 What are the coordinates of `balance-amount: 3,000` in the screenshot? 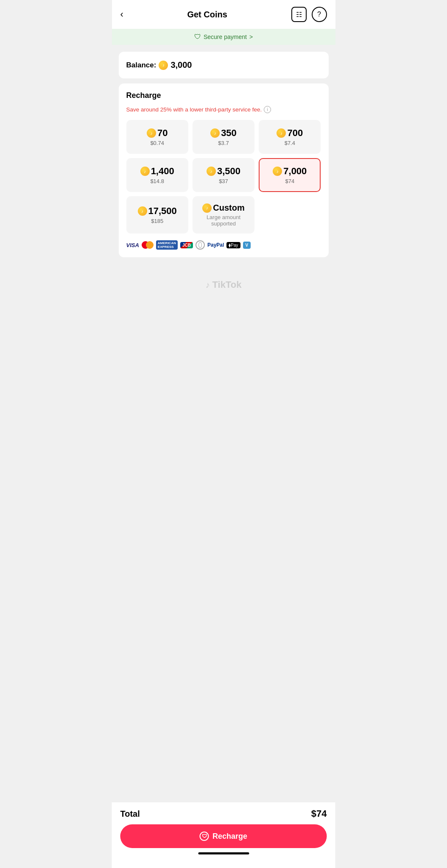 It's located at (181, 65).